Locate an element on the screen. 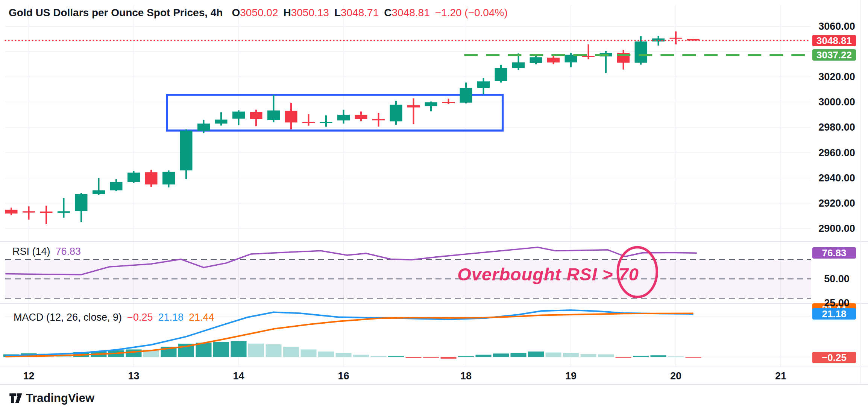  price-axis-label: 2980.00 is located at coordinates (837, 127).